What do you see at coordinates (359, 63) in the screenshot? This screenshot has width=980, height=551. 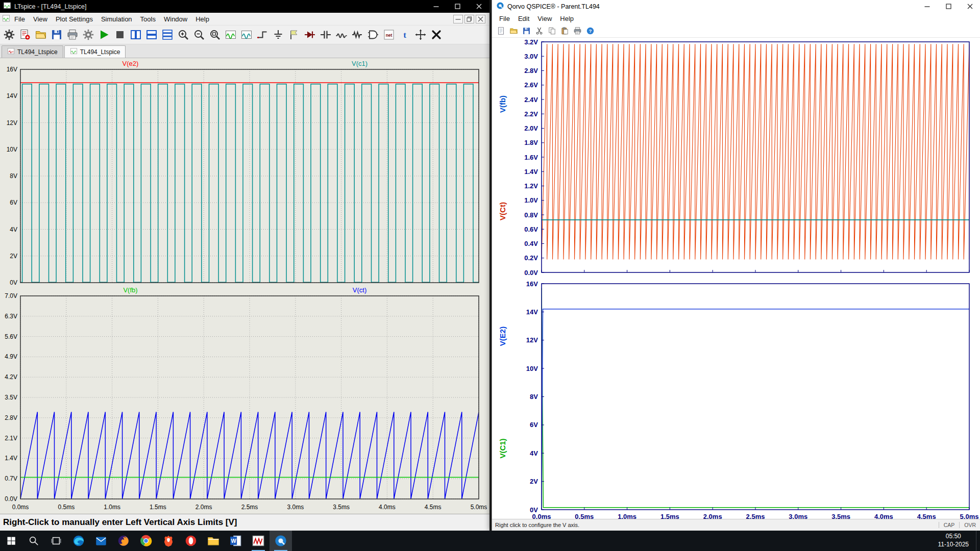 I see `trace-title-V(c1): V(c1)` at bounding box center [359, 63].